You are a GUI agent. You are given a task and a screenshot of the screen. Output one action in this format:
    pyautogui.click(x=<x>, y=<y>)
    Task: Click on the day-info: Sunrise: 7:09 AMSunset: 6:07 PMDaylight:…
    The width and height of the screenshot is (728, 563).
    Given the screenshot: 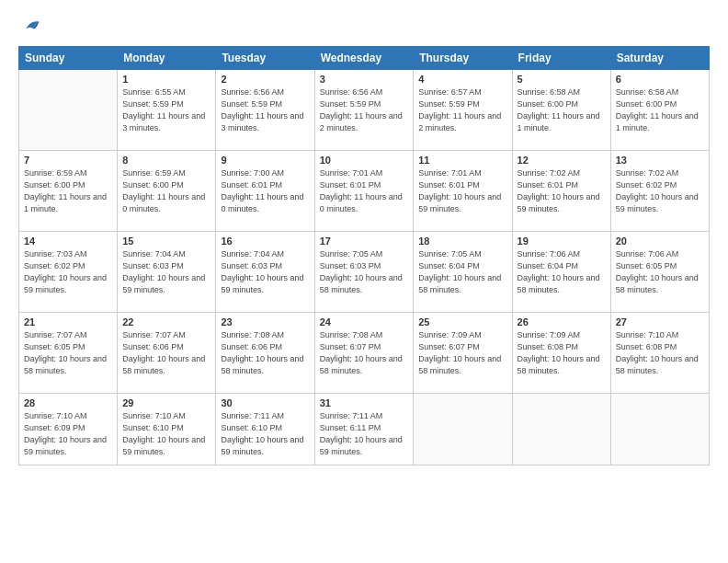 What is the action you would take?
    pyautogui.click(x=462, y=353)
    